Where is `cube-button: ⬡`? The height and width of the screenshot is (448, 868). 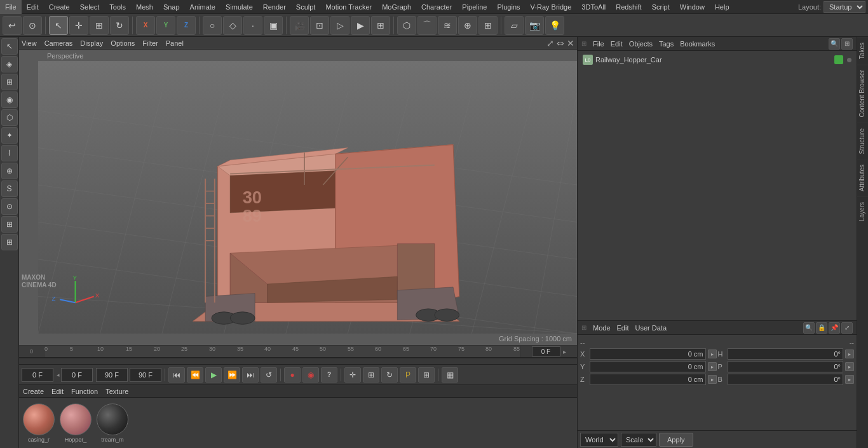 cube-button: ⬡ is located at coordinates (407, 25).